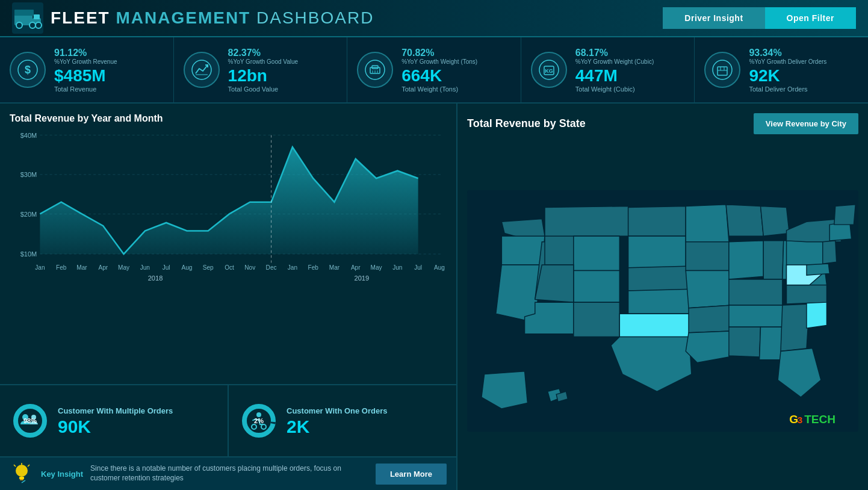 This screenshot has height=490, width=868. What do you see at coordinates (28, 18) in the screenshot?
I see `truck-icon` at bounding box center [28, 18].